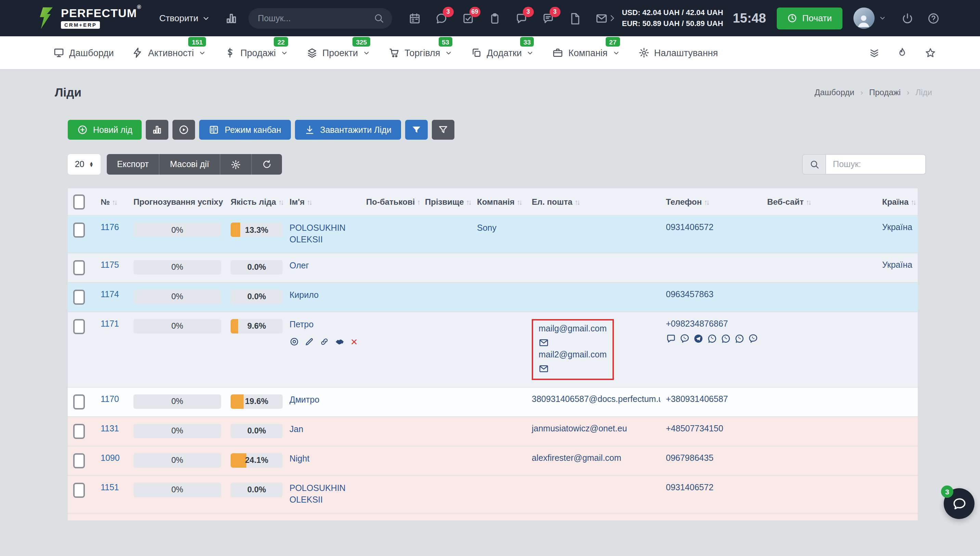  What do you see at coordinates (593, 399) in the screenshot?
I see `email-link: 380931406587@docs.perfectum.ua` at bounding box center [593, 399].